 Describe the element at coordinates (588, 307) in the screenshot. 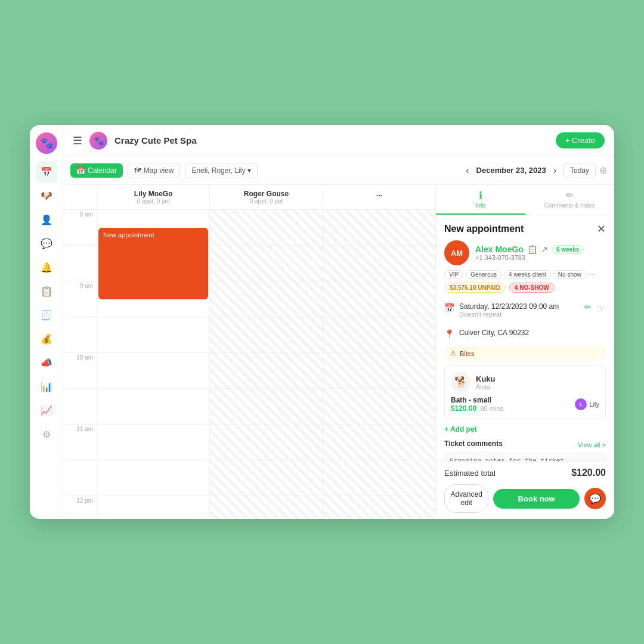

I see `edit-date-button: ✏` at that location.